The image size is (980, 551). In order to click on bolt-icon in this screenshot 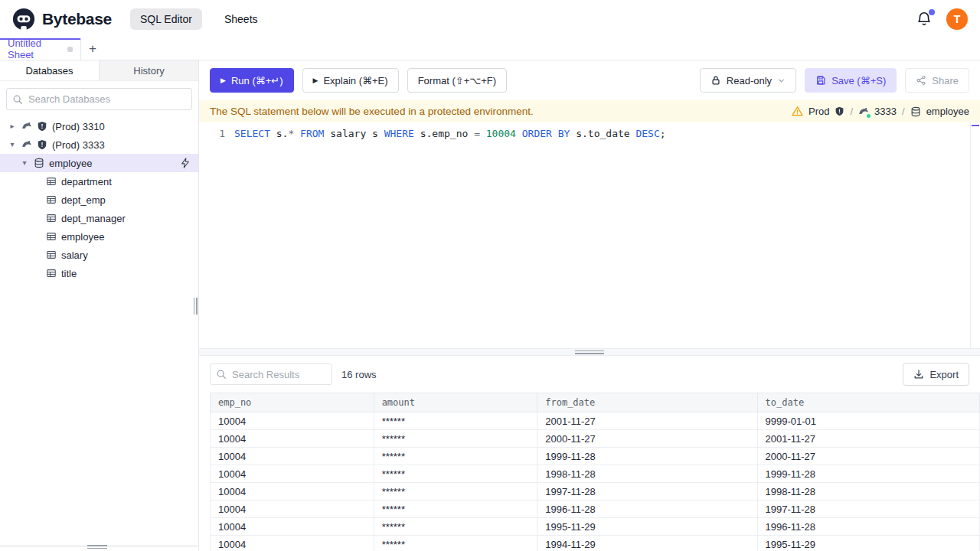, I will do `click(185, 163)`.